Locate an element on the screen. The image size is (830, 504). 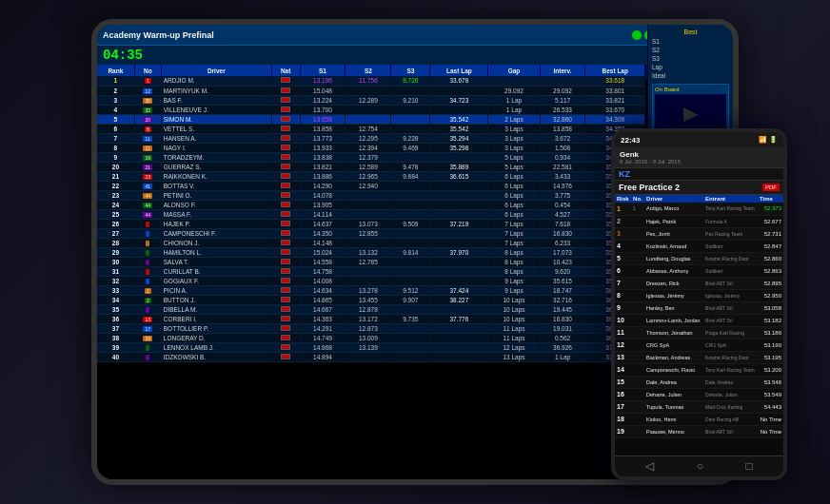
pdf-button: PDF is located at coordinates (771, 187).